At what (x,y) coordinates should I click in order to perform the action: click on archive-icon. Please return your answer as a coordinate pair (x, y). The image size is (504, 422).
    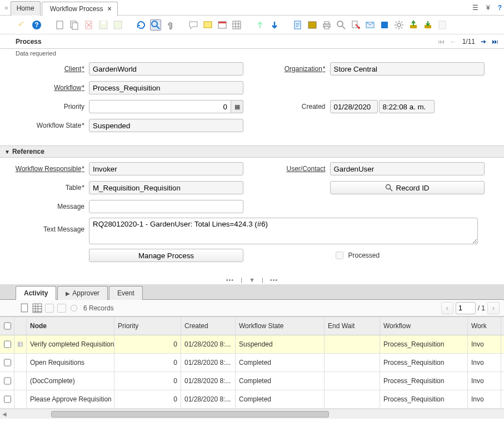
    Looking at the image, I should click on (312, 25).